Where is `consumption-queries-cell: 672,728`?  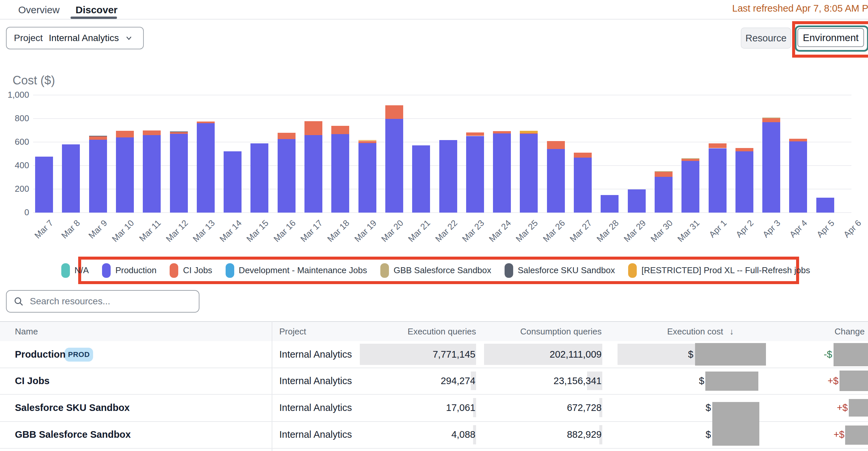
consumption-queries-cell: 672,728 is located at coordinates (535, 408).